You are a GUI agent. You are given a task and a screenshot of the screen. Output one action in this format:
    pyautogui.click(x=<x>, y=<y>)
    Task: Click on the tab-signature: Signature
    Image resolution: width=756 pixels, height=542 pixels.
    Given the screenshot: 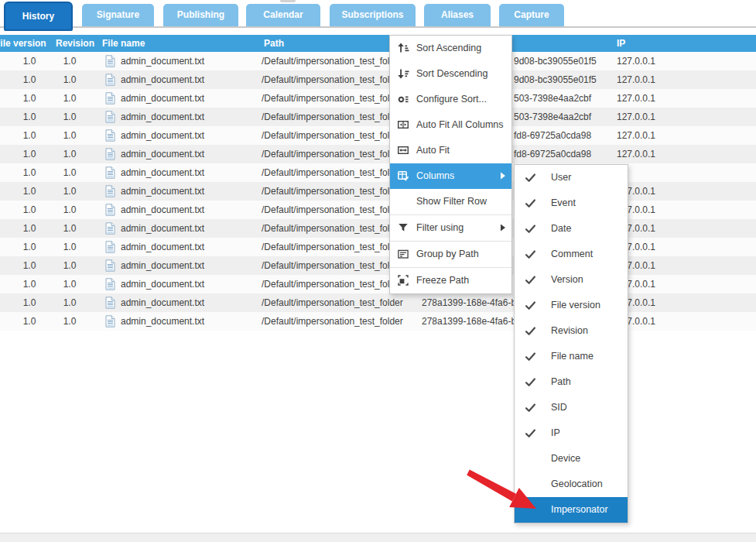 What is the action you would take?
    pyautogui.click(x=118, y=15)
    